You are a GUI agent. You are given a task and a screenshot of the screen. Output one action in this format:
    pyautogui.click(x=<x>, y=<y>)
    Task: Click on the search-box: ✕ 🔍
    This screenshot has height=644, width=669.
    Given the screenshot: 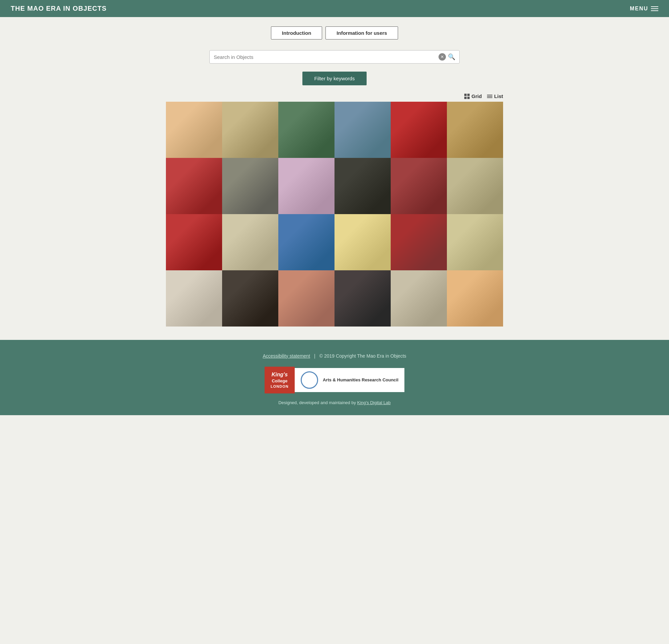 What is the action you would take?
    pyautogui.click(x=334, y=57)
    